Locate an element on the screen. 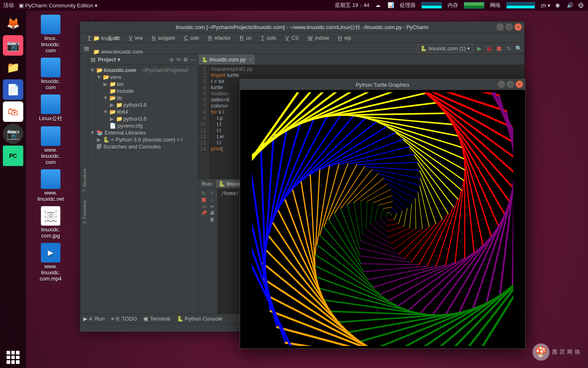 The width and height of the screenshot is (588, 368). desktop-icon: www. linuxidc.net is located at coordinates (51, 186).